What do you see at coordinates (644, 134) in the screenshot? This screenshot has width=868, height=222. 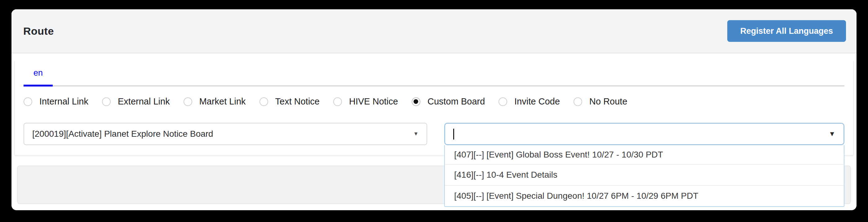 I see `post-combobox-wrap: ▼ [407][--] [Event] Global Boss Event! 1…` at bounding box center [644, 134].